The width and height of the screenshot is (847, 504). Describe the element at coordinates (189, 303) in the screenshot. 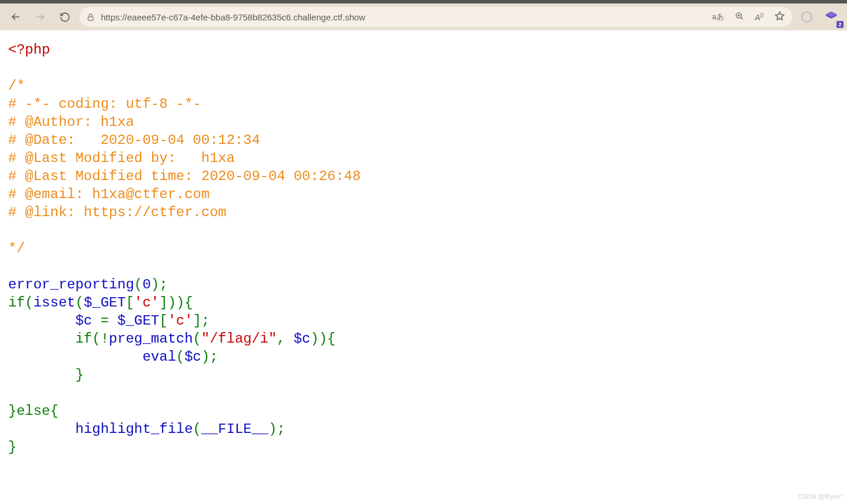

I see `brace: {` at that location.